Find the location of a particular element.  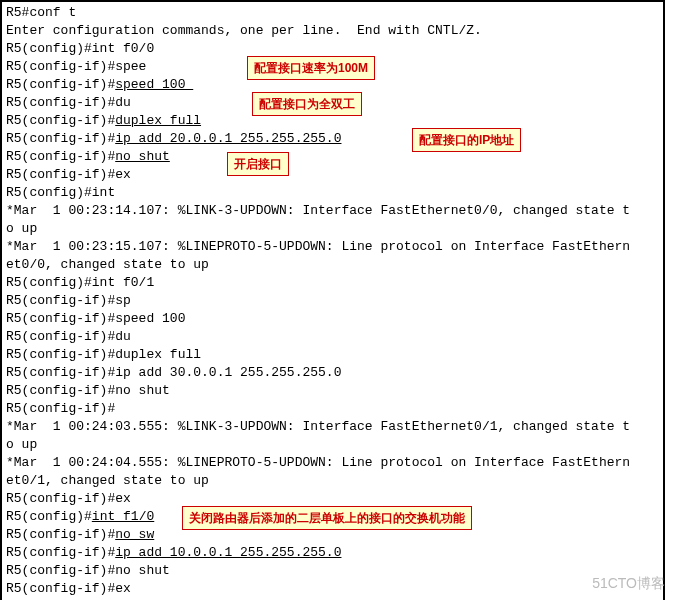

annotation-noshut: 开启接口 is located at coordinates (258, 164).